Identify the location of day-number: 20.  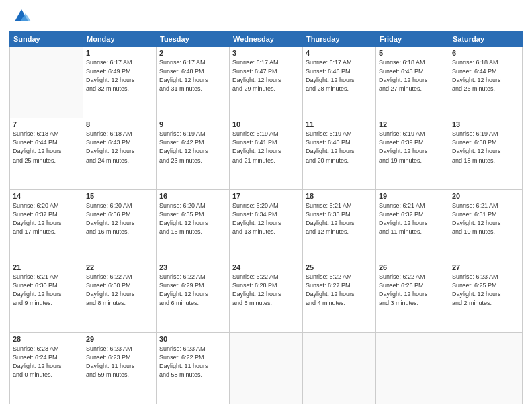
(486, 196).